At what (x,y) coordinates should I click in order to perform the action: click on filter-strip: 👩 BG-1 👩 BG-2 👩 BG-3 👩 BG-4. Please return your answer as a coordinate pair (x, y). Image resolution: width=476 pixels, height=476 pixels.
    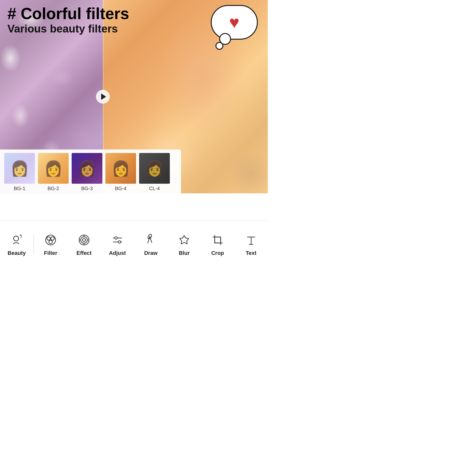
    Looking at the image, I should click on (90, 172).